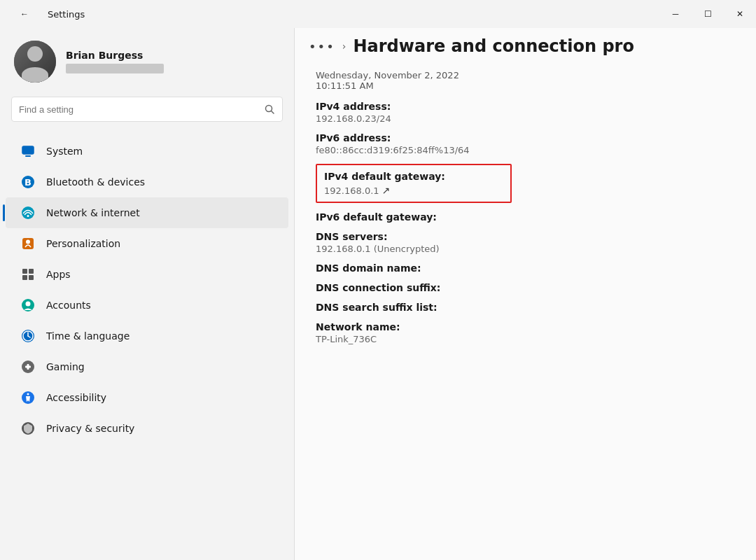 The width and height of the screenshot is (756, 560). Describe the element at coordinates (59, 274) in the screenshot. I see `sidebar-item-label-apps: Apps` at that location.